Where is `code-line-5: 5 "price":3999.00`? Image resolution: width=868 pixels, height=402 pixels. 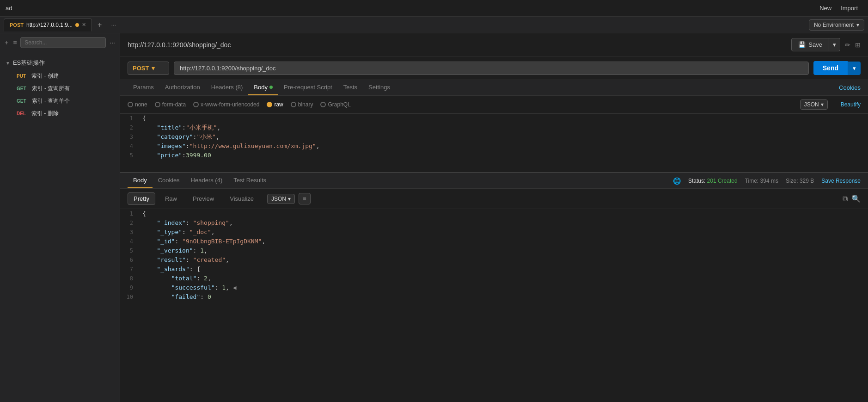 code-line-5: 5 "price":3999.00 is located at coordinates (494, 155).